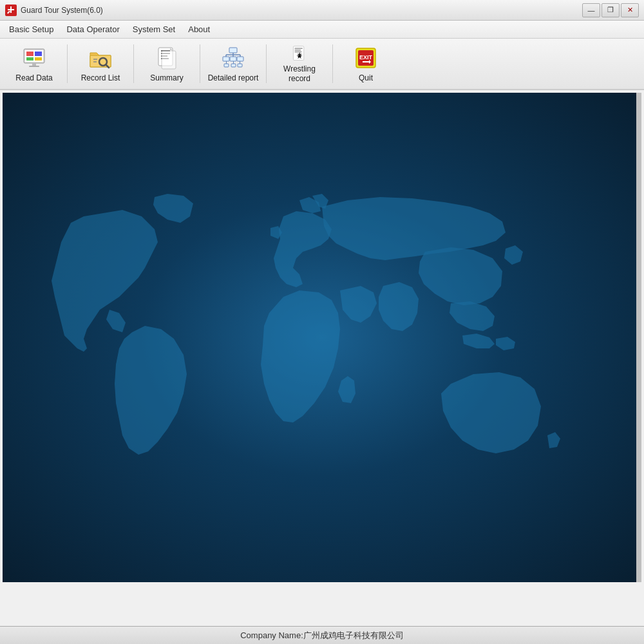  I want to click on detailed-report-icon, so click(233, 58).